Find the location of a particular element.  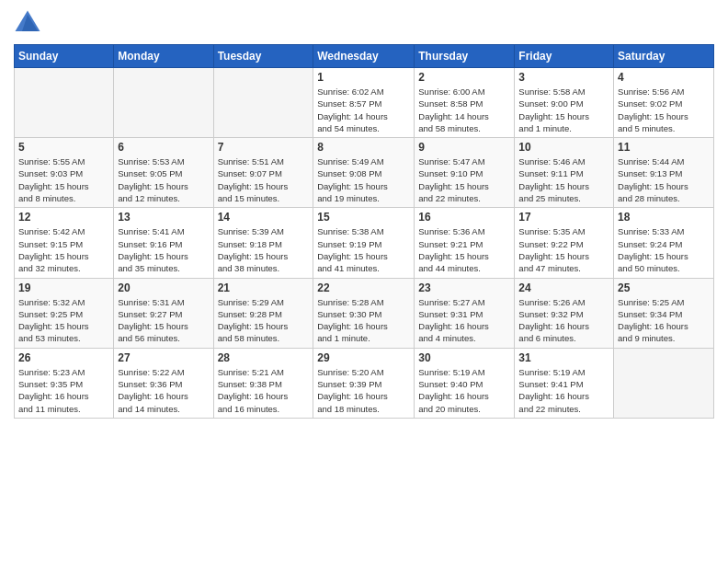

day-info: Sunrise: 5:19 AM Sunset: 9:41 PM Dayligh… is located at coordinates (564, 390).